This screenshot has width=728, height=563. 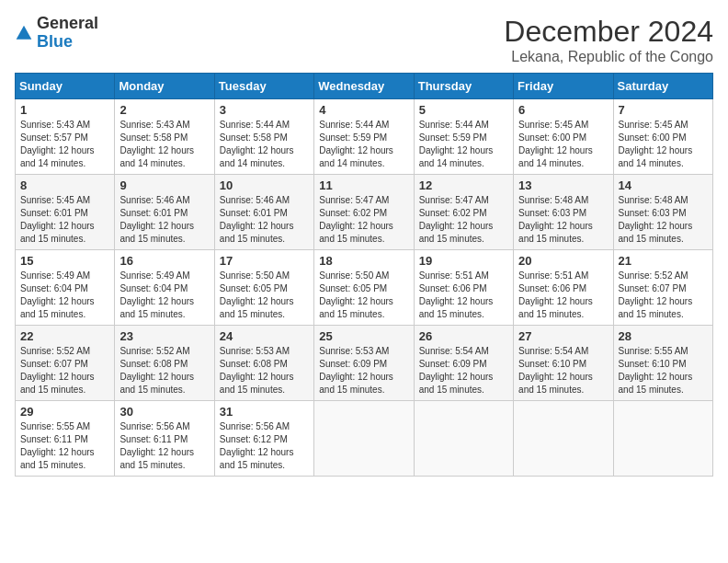 I want to click on day-number: 2, so click(x=164, y=110).